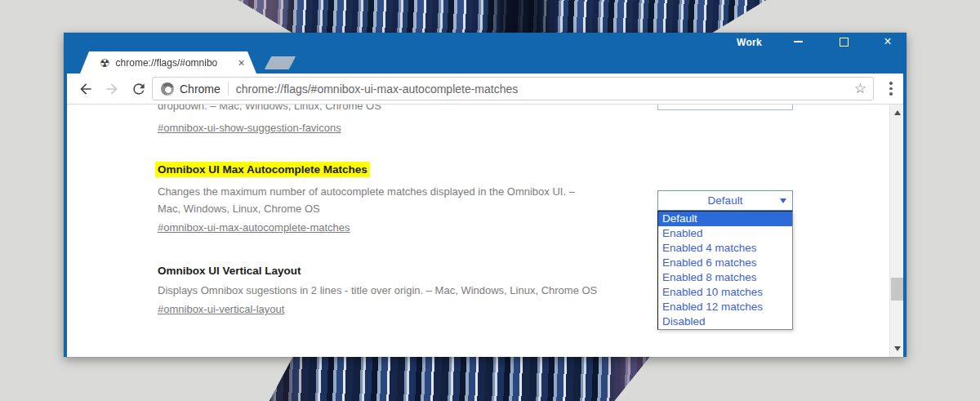  What do you see at coordinates (897, 349) in the screenshot?
I see `scroll-down-icon` at bounding box center [897, 349].